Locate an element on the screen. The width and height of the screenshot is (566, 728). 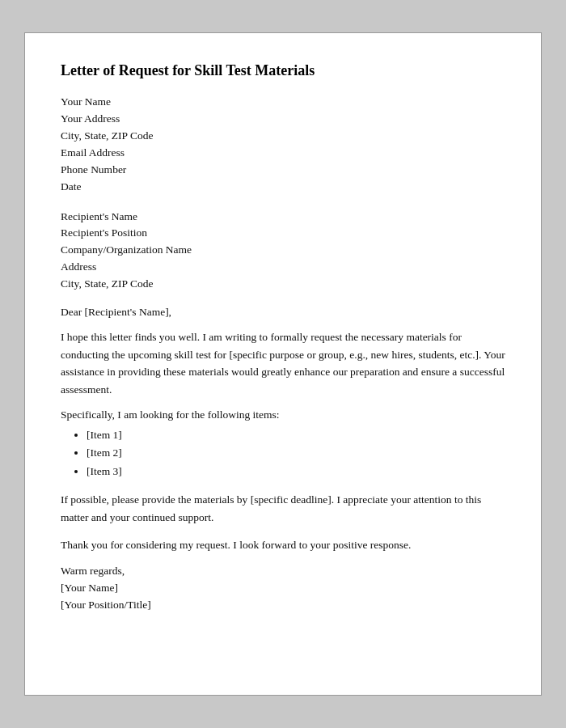
body-paragraph-3: Thank you for considering my request. I … is located at coordinates (283, 545).